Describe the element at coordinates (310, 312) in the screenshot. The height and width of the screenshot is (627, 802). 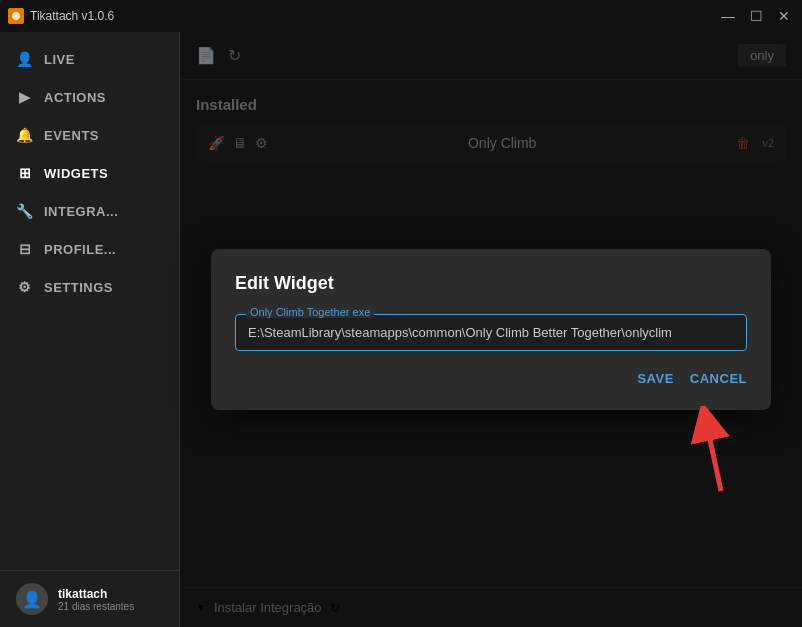
I see `field-label: Only Climb Together exe` at that location.